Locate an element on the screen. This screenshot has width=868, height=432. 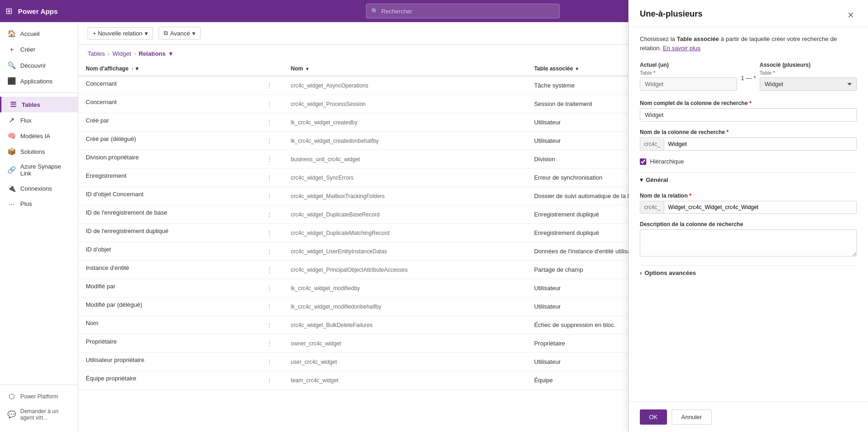
cell-name: user_crc4c_widget is located at coordinates (405, 362).